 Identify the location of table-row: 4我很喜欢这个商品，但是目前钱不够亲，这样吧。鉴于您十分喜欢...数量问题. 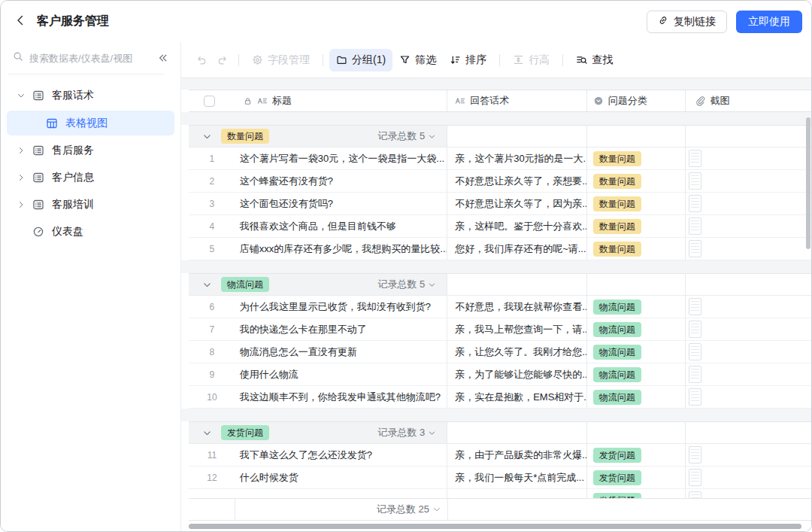
(500, 226).